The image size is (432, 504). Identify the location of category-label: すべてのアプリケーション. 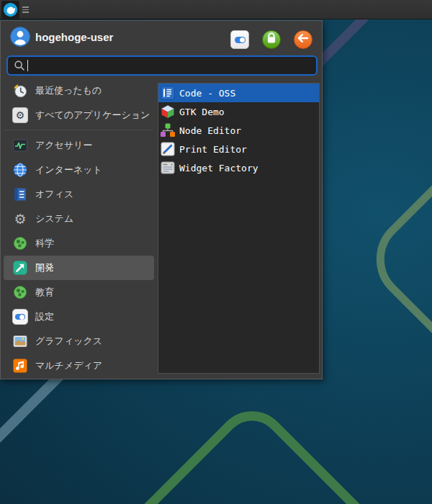
(92, 115).